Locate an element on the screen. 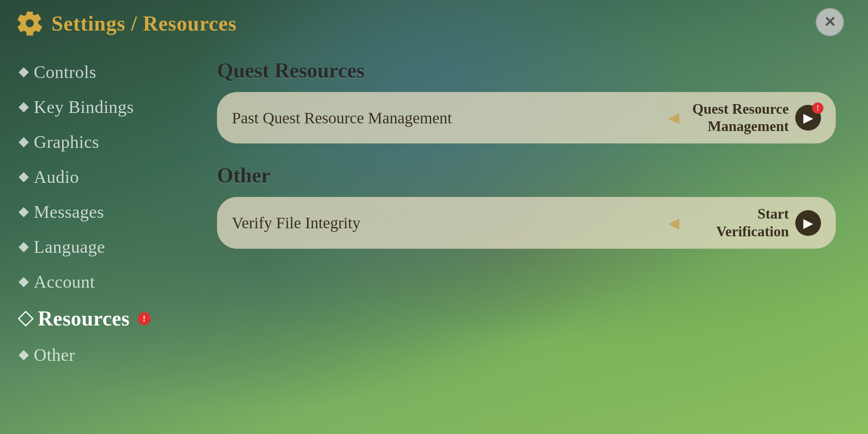 This screenshot has width=868, height=434. diamond-icon-controls is located at coordinates (23, 72).